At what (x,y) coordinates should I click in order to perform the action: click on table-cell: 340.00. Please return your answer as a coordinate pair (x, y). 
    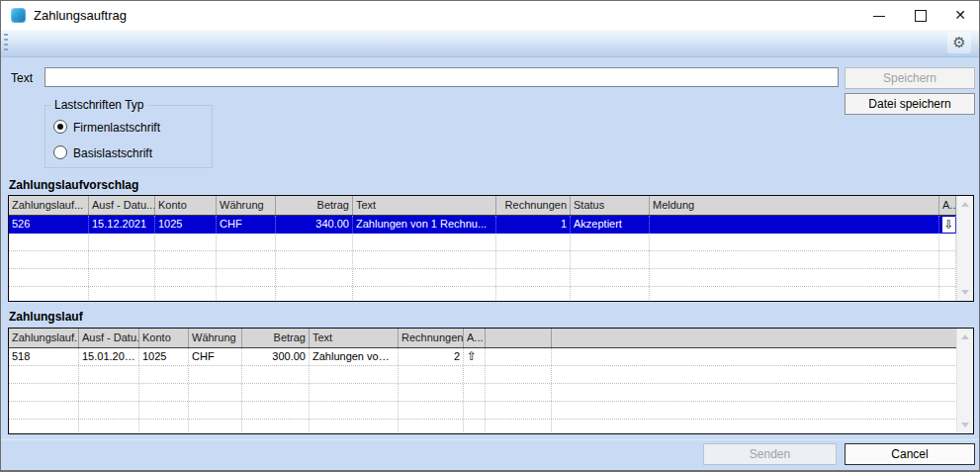
    Looking at the image, I should click on (314, 225).